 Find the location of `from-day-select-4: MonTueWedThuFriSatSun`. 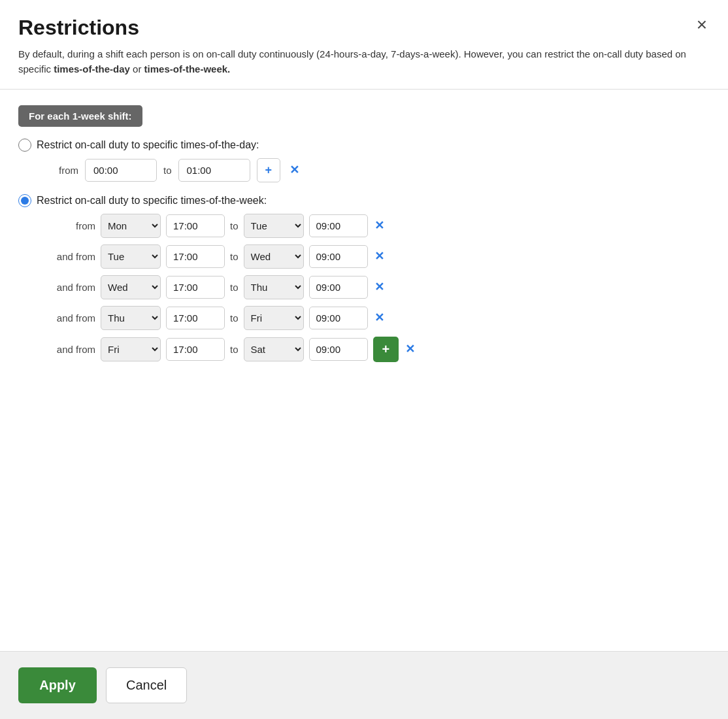

from-day-select-4: MonTueWedThuFriSatSun is located at coordinates (131, 349).